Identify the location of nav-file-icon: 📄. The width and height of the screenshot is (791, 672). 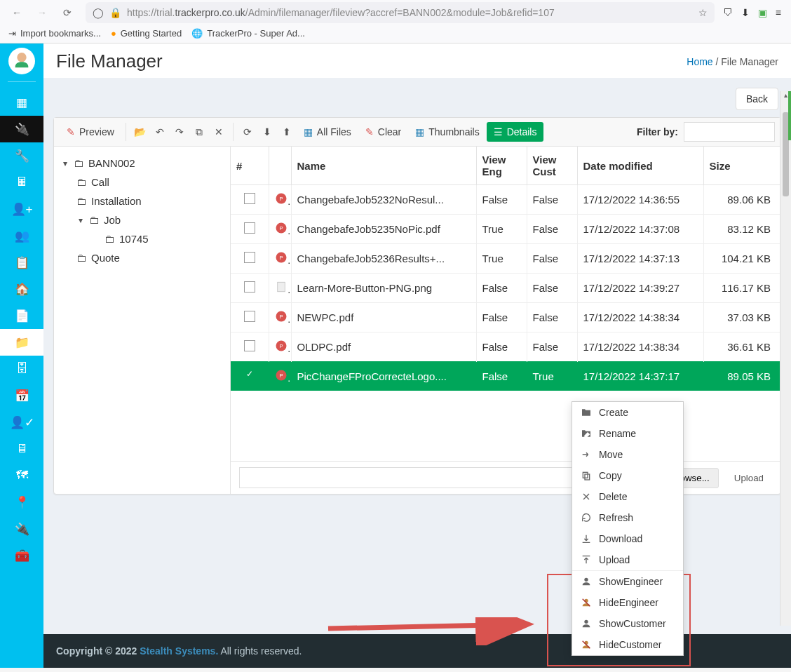
(22, 316).